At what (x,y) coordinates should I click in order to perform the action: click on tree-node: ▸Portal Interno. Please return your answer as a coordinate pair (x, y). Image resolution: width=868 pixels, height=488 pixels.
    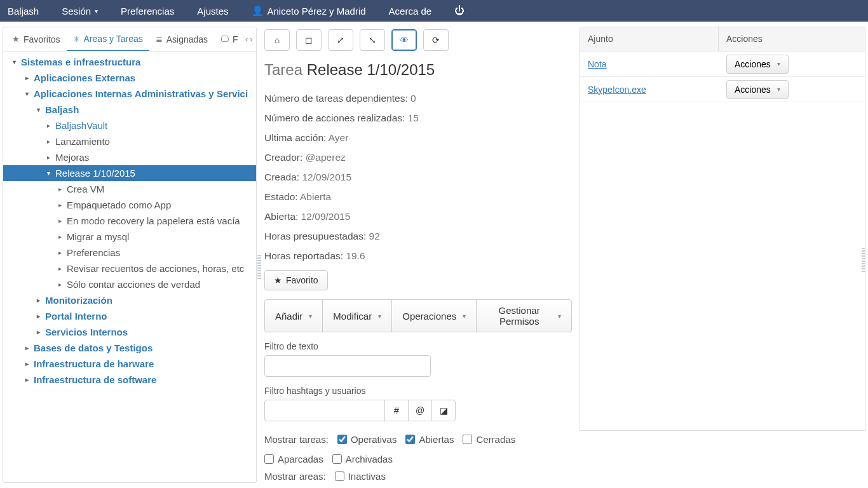
    Looking at the image, I should click on (130, 316).